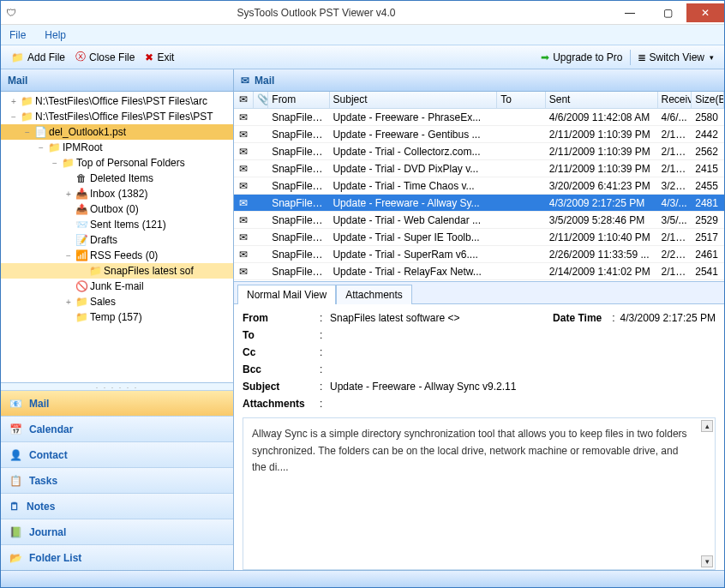 This screenshot has width=725, height=588. Describe the element at coordinates (479, 272) in the screenshot. I see `message-row: ✉SnapFiles...Update - Trial - RelayFax N…` at that location.